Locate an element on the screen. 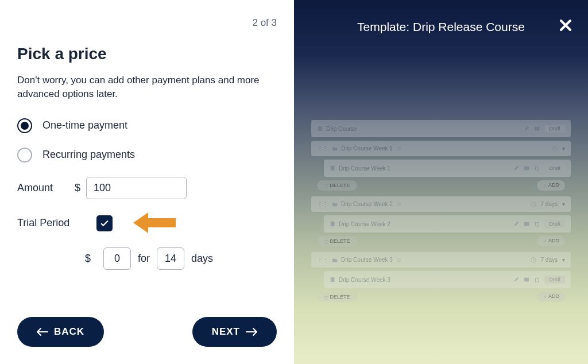 Image resolution: width=588 pixels, height=364 pixels. radio-unselected-icon is located at coordinates (25, 155).